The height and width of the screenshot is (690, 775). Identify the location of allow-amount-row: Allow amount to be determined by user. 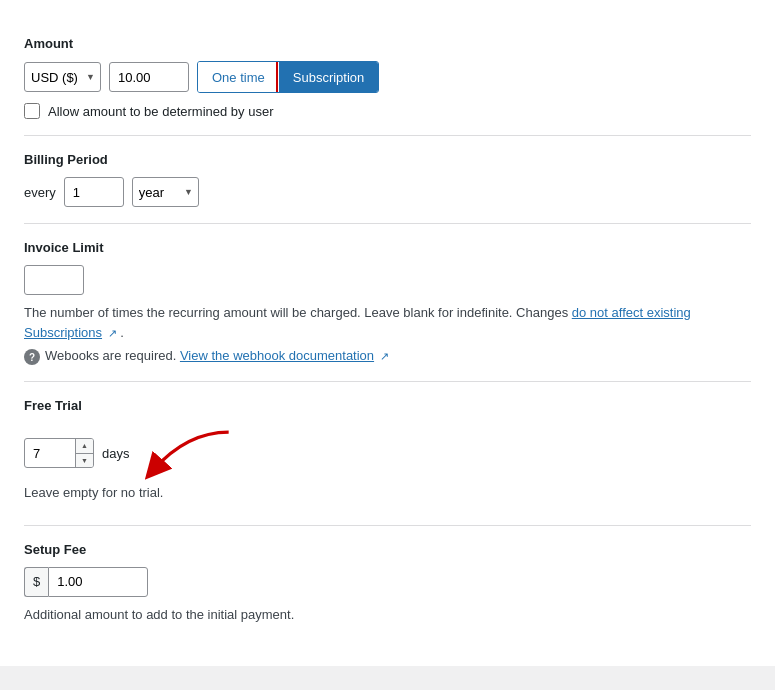
(388, 111).